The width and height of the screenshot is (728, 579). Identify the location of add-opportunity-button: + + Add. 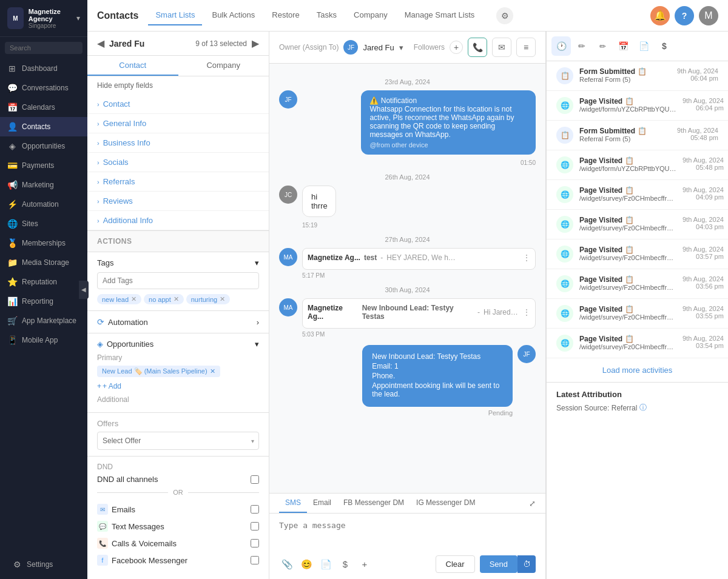
(178, 386).